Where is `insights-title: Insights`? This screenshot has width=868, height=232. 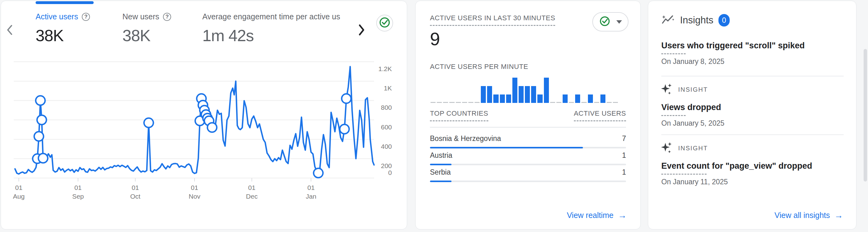 insights-title: Insights is located at coordinates (697, 20).